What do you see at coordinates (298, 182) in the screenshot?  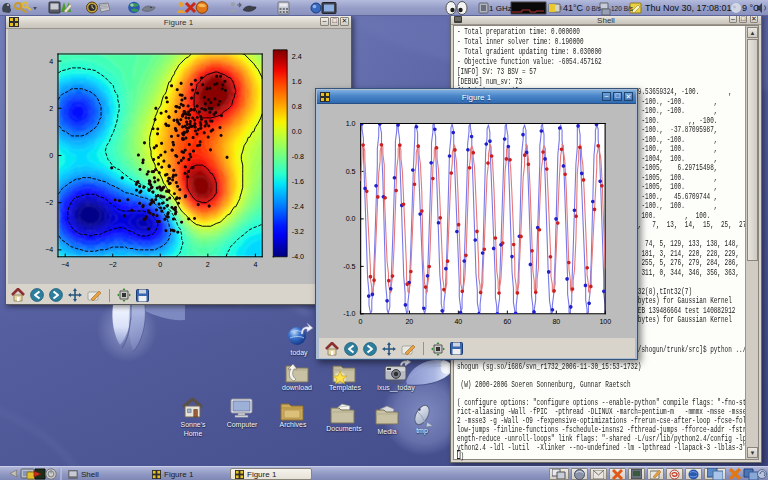 I see `svg-text: -1.6` at bounding box center [298, 182].